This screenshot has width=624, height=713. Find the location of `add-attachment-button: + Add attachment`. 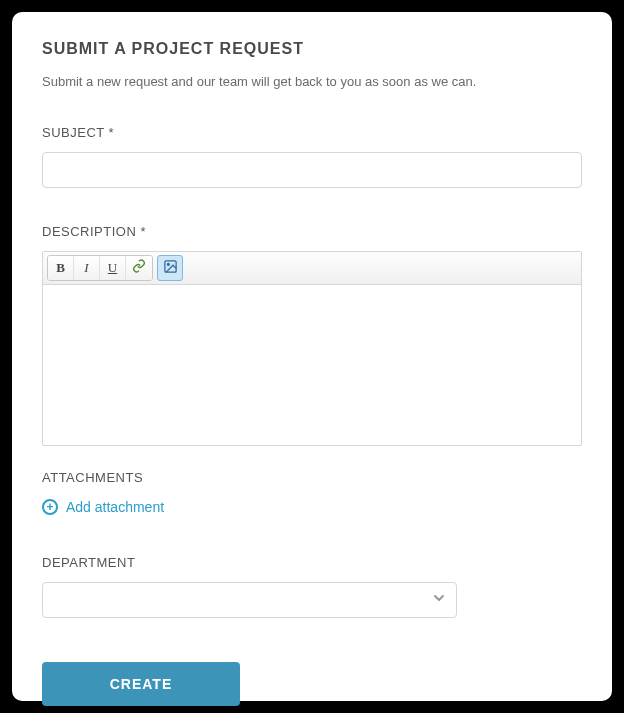

add-attachment-button: + Add attachment is located at coordinates (103, 507).